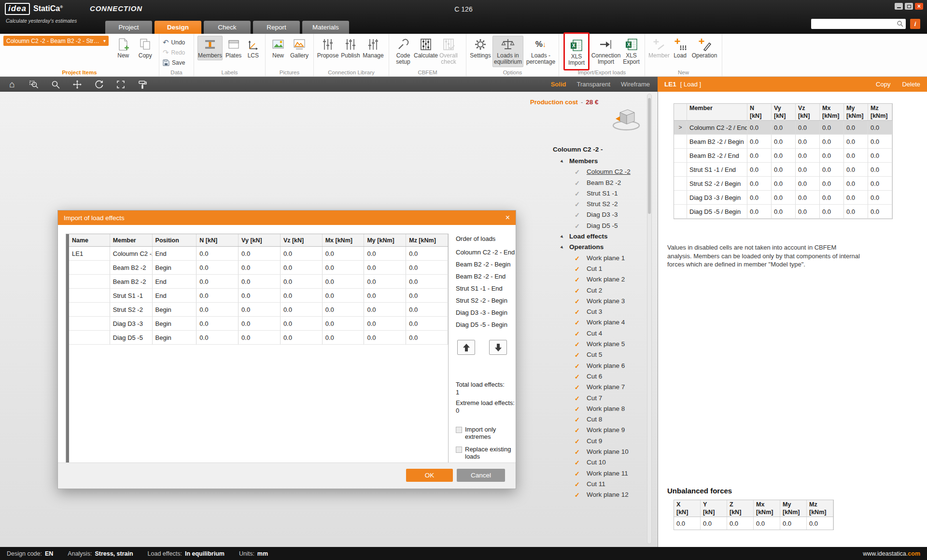  Describe the element at coordinates (128, 27) in the screenshot. I see `tab: Project` at that location.